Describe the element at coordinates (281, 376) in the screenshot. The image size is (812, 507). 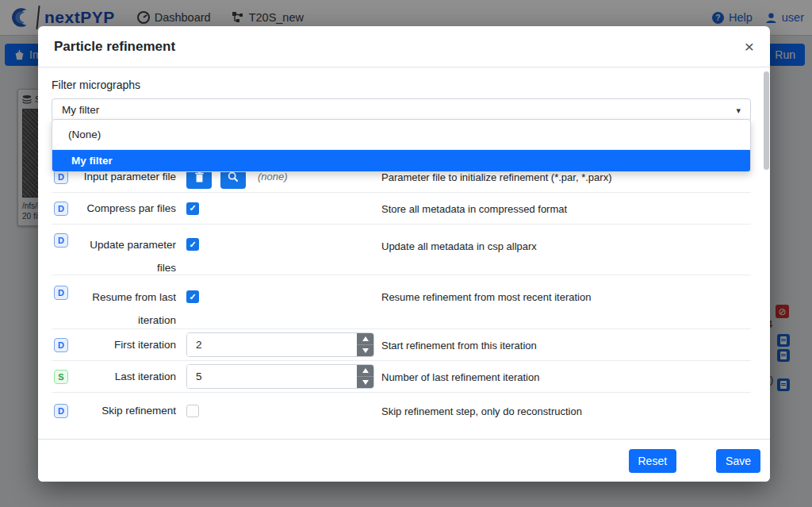
I see `last-iteration-stepper` at that location.